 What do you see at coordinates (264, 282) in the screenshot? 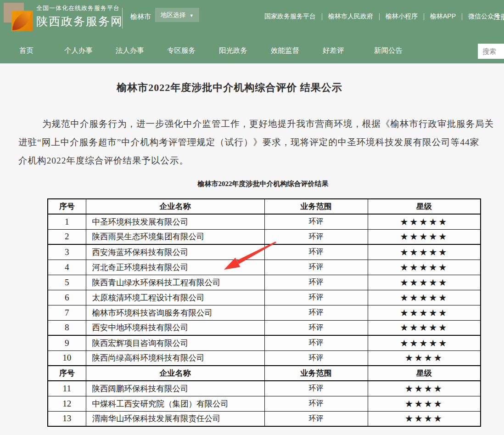
I see `table-row: 5陕西青山绿水环保科技工程有限公司环评★★★★★` at bounding box center [264, 282].